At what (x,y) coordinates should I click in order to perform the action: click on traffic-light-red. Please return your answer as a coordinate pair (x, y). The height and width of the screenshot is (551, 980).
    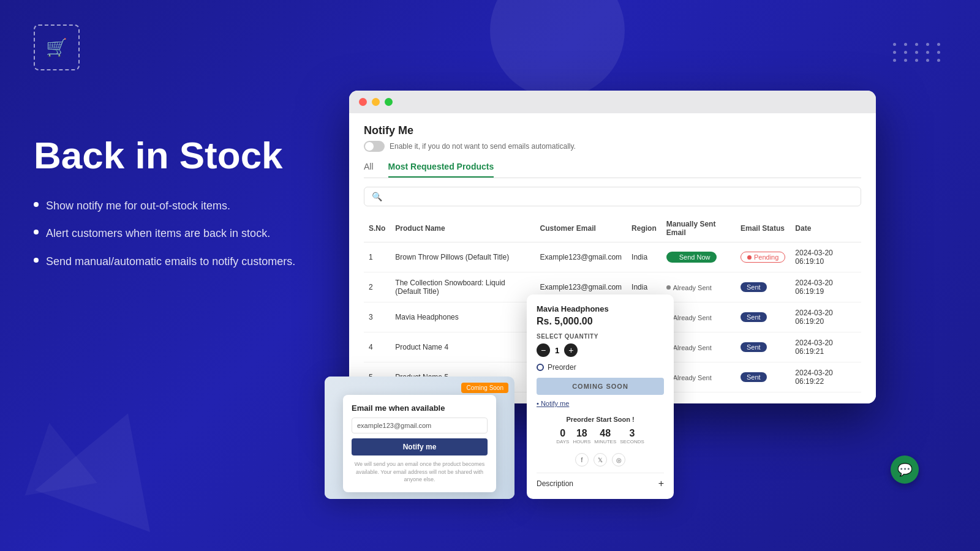
    Looking at the image, I should click on (363, 102).